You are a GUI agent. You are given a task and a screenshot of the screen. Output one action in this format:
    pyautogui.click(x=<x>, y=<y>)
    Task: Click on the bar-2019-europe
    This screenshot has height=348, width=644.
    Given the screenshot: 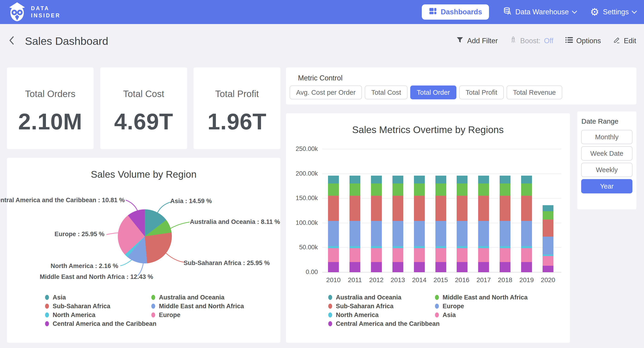 What is the action you would take?
    pyautogui.click(x=526, y=234)
    